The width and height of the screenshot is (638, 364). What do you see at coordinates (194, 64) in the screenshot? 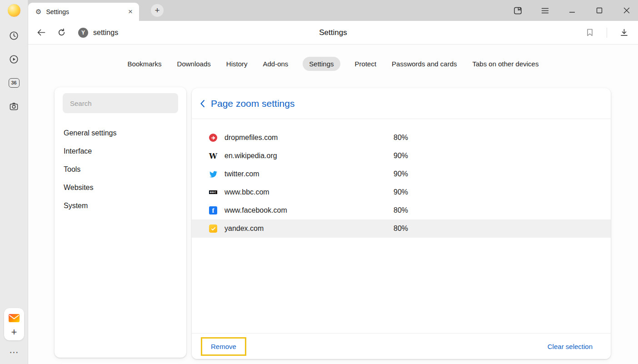
I see `tab-downloads: Downloads` at bounding box center [194, 64].